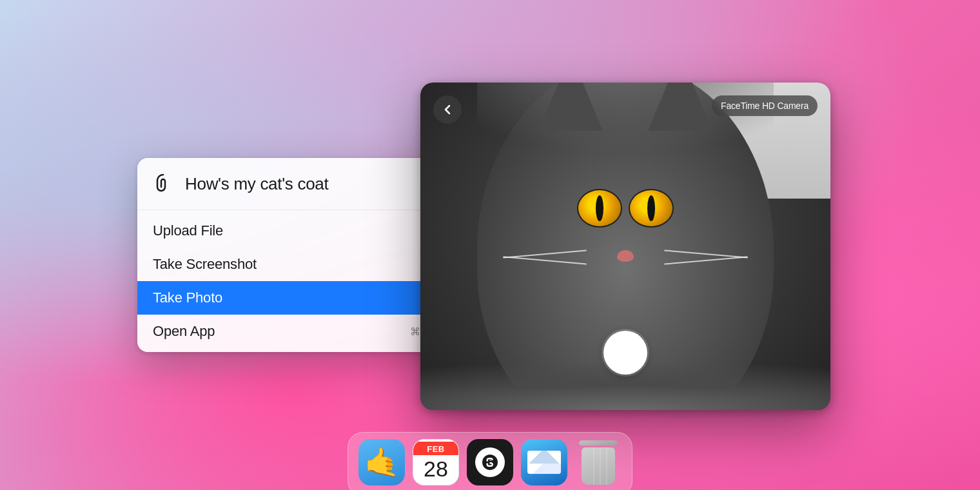  I want to click on camera-back-button, so click(447, 110).